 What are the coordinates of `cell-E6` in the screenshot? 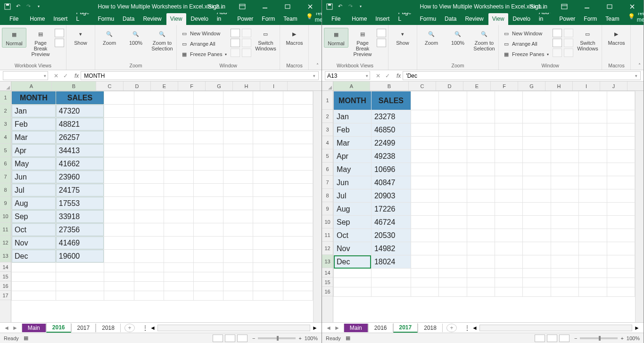 It's located at (178, 164).